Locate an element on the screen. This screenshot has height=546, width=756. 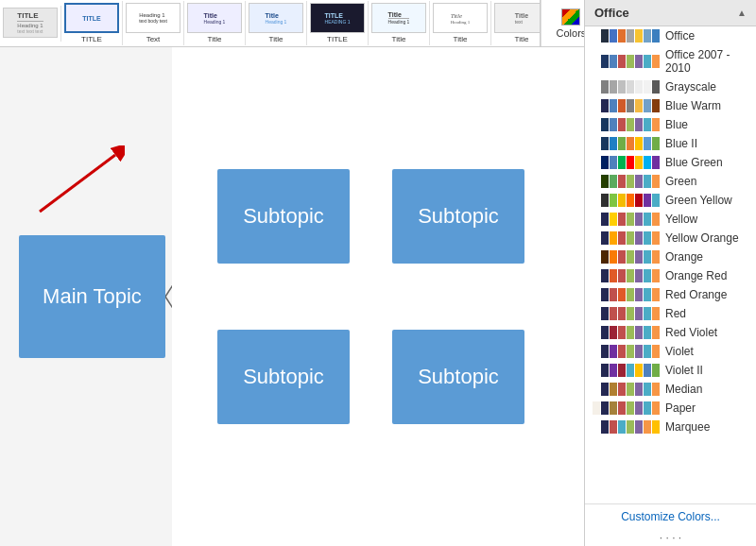
thumb-minimal-label: Title is located at coordinates (522, 40).